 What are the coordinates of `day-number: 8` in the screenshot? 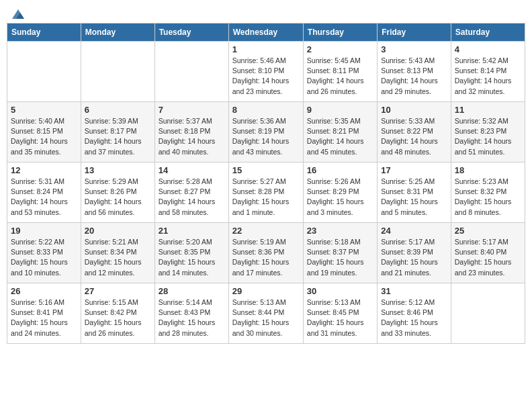 It's located at (266, 110).